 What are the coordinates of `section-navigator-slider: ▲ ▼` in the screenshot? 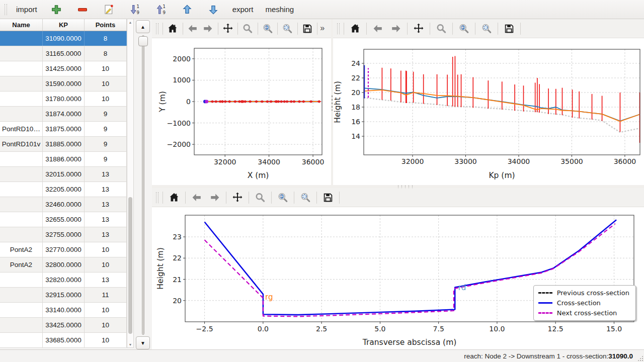 It's located at (143, 185).